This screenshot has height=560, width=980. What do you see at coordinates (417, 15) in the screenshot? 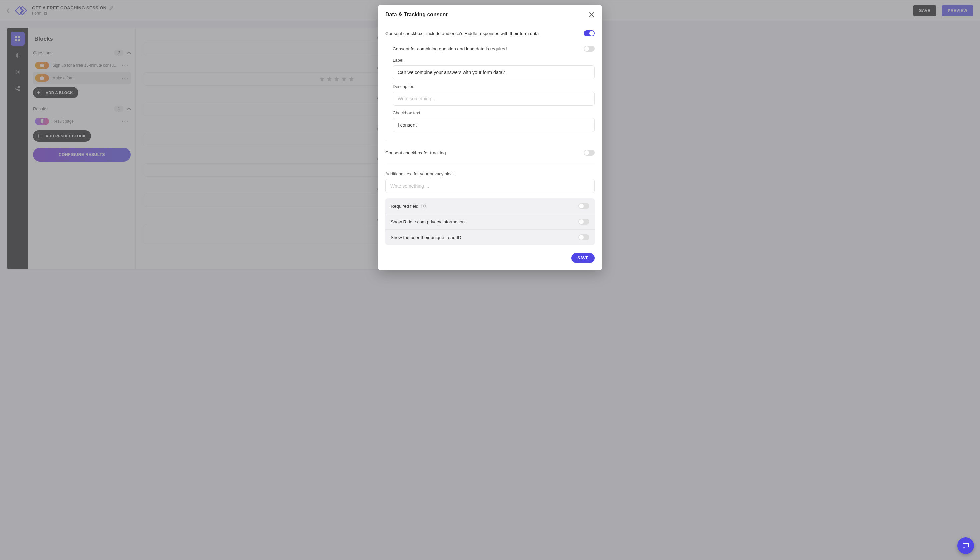
I see `modal-title: Data & Tracking consent` at bounding box center [417, 15].